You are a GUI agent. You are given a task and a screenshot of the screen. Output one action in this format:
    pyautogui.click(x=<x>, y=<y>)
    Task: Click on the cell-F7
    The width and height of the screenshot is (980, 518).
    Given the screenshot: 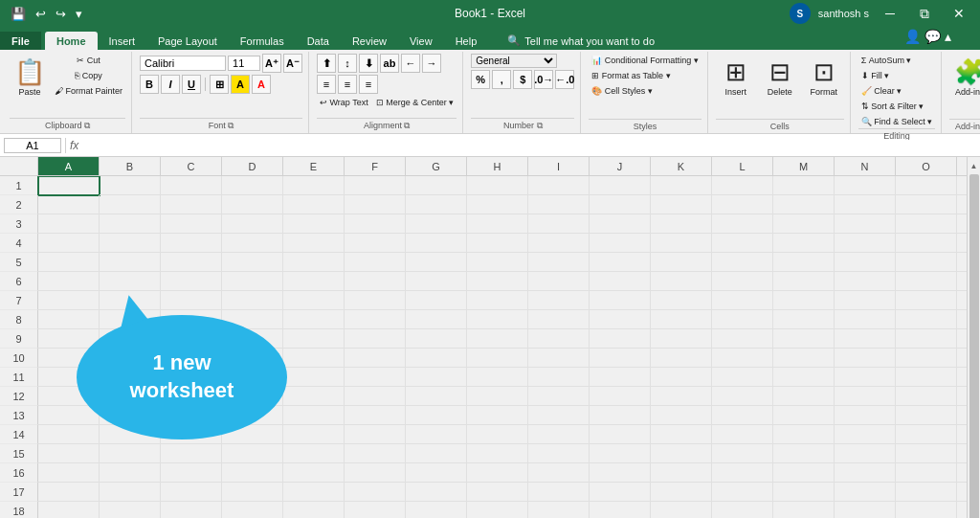 What is the action you would take?
    pyautogui.click(x=375, y=301)
    